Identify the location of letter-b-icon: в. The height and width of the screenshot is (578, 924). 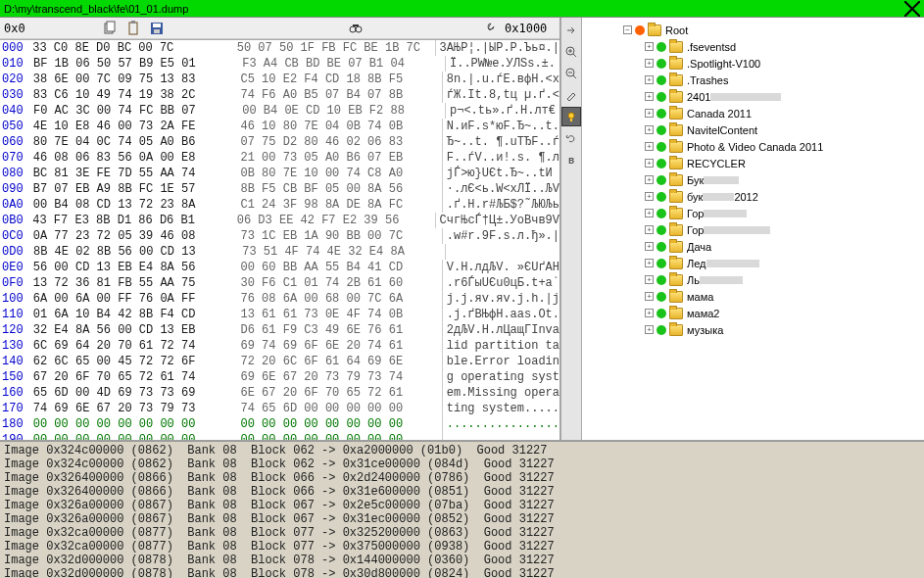
(571, 160).